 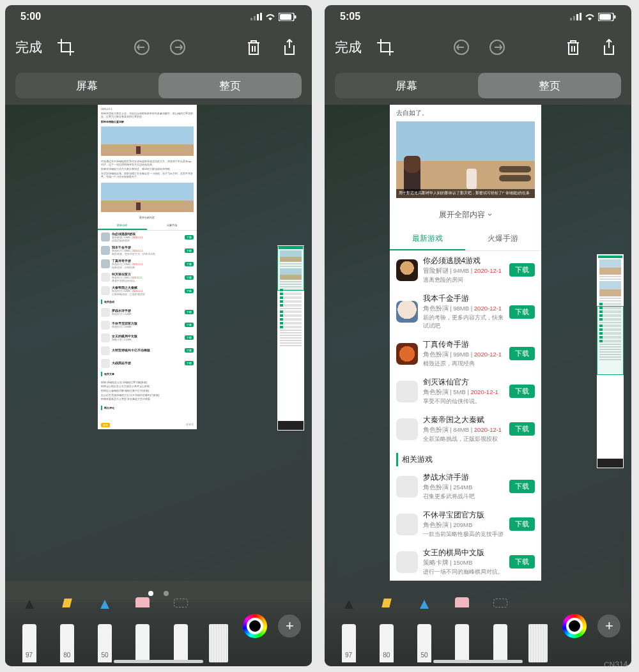 I want to click on related-header: 相关游戏, so click(x=465, y=460).